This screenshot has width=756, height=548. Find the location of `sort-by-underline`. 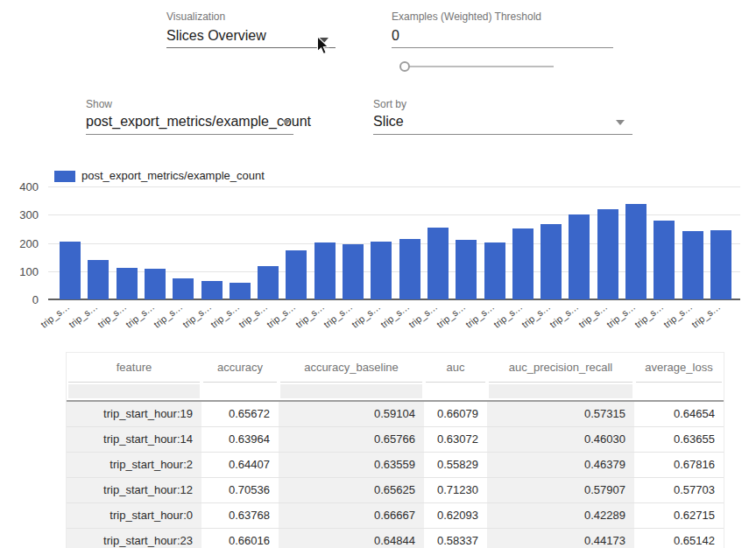

sort-by-underline is located at coordinates (503, 135).